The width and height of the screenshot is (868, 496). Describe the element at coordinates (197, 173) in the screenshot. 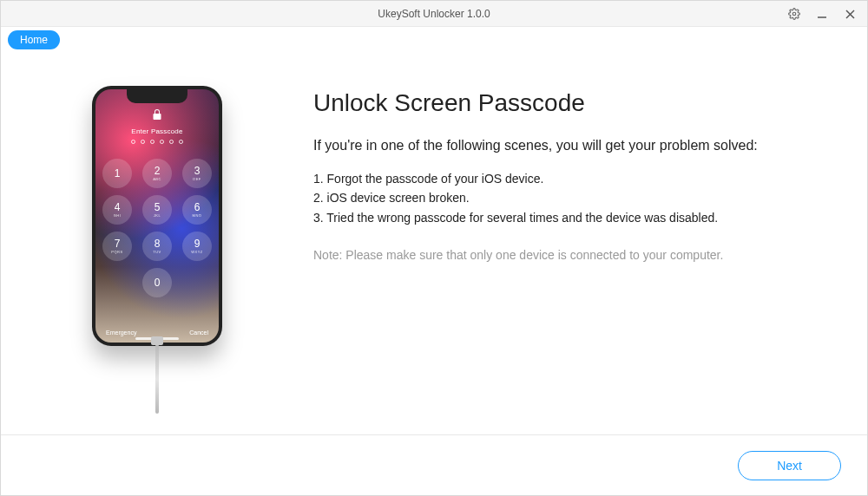

I see `keypad-key: 3DEF` at that location.